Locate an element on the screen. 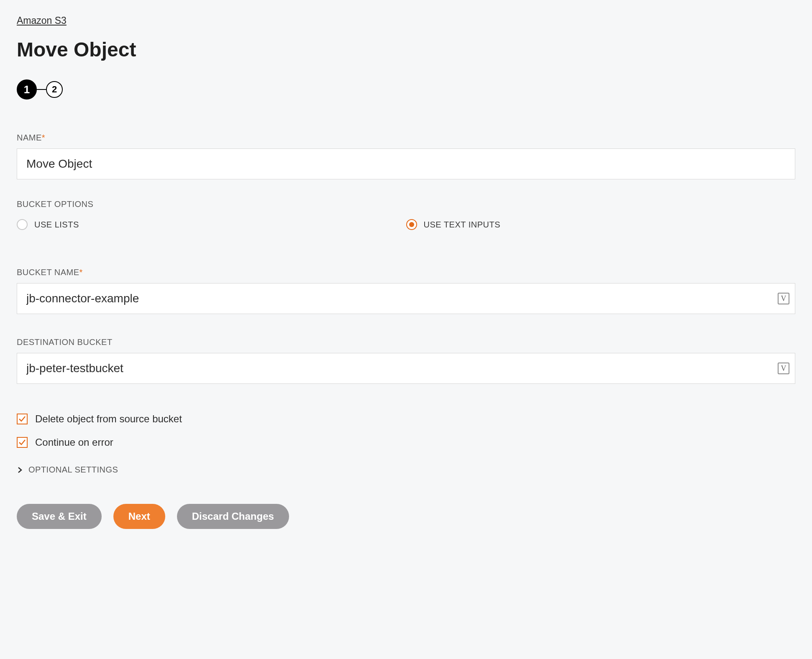 The width and height of the screenshot is (812, 659). checkbox-continue-on-error-label: Continue on error is located at coordinates (74, 442).